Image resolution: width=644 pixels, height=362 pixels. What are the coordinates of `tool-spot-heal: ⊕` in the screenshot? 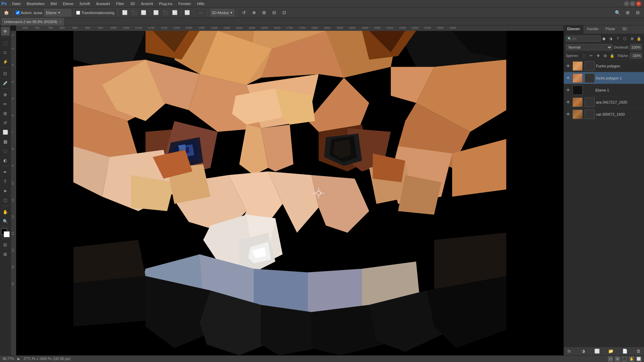 It's located at (5, 95).